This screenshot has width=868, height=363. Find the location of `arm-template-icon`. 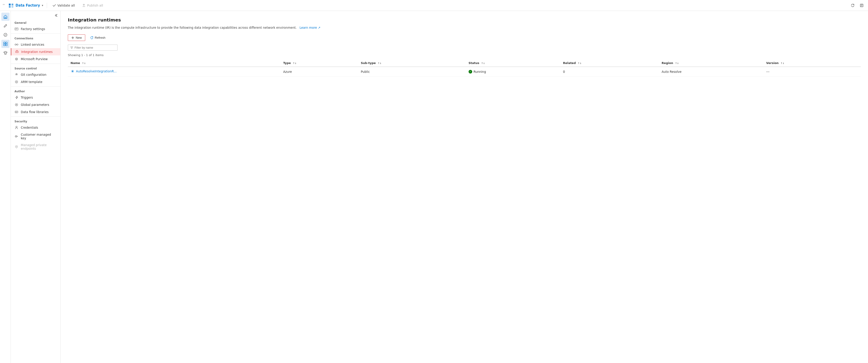

arm-template-icon is located at coordinates (17, 82).